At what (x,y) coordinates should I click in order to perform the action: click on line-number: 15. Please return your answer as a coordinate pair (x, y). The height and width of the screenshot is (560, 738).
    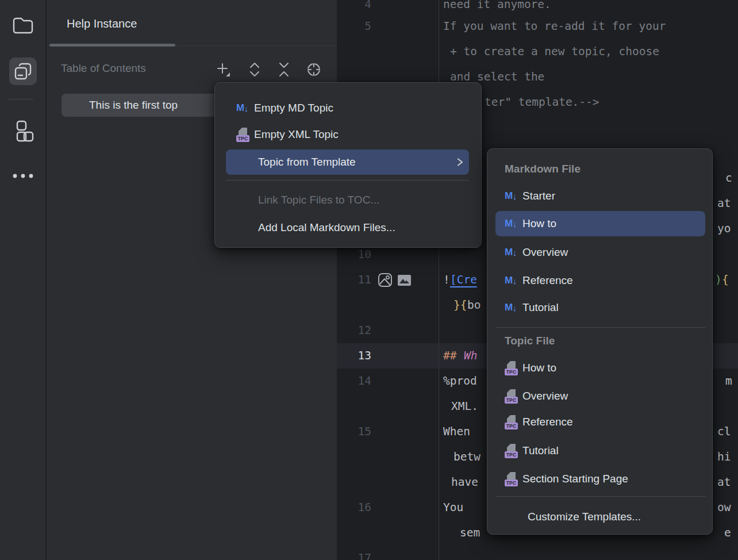
    Looking at the image, I should click on (354, 432).